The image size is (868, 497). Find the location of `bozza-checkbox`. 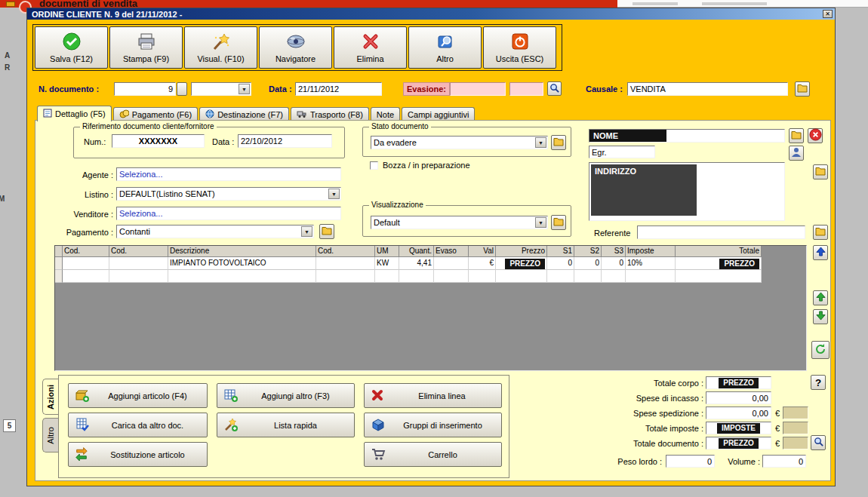

bozza-checkbox is located at coordinates (374, 166).